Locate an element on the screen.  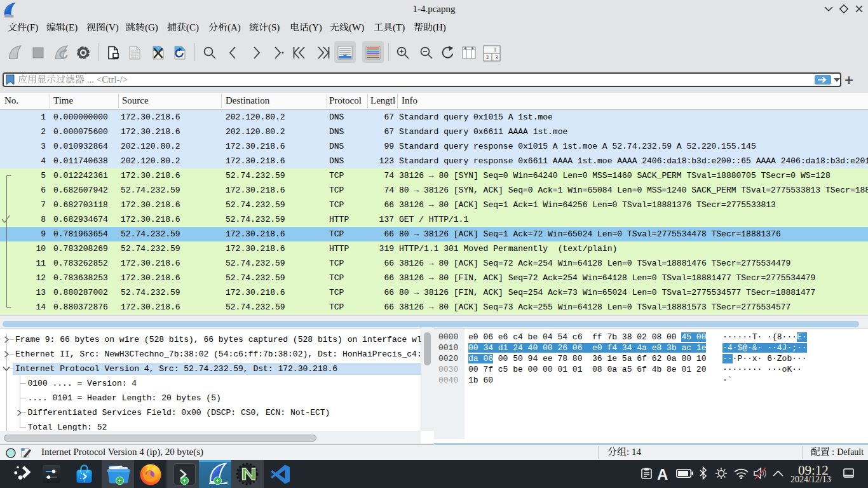
svg-text: 1 is located at coordinates (495, 50).